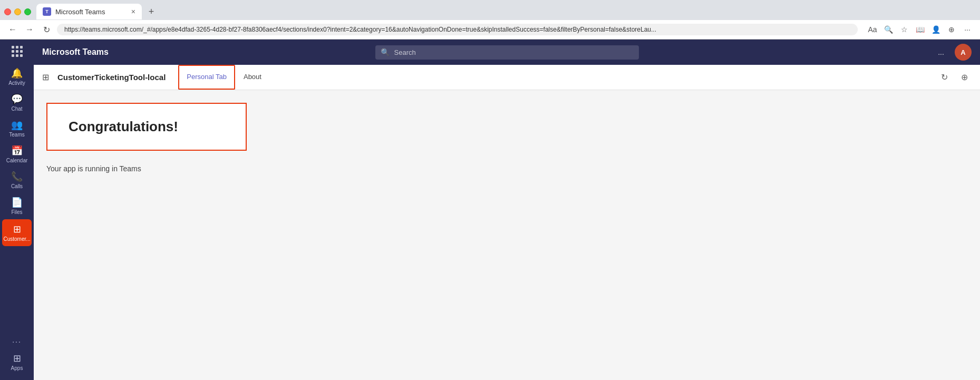  What do you see at coordinates (47, 12) in the screenshot?
I see `teams-favicon: T` at bounding box center [47, 12].